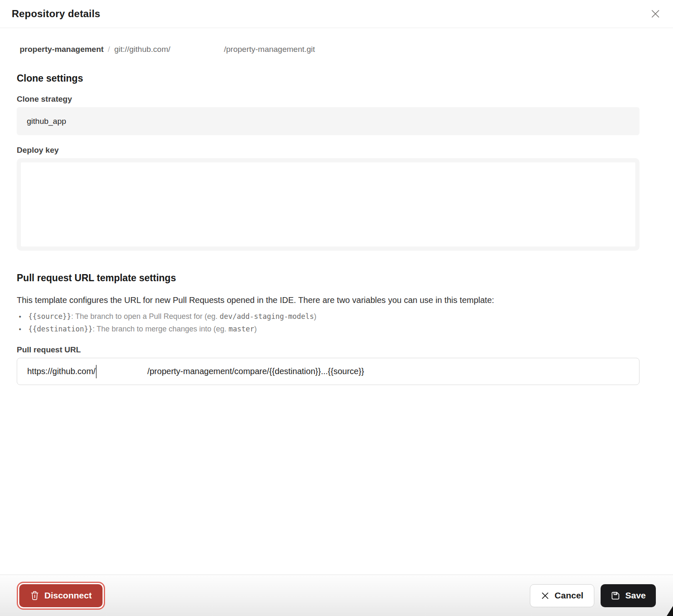  I want to click on clone-settings-heading: Clone settings, so click(328, 78).